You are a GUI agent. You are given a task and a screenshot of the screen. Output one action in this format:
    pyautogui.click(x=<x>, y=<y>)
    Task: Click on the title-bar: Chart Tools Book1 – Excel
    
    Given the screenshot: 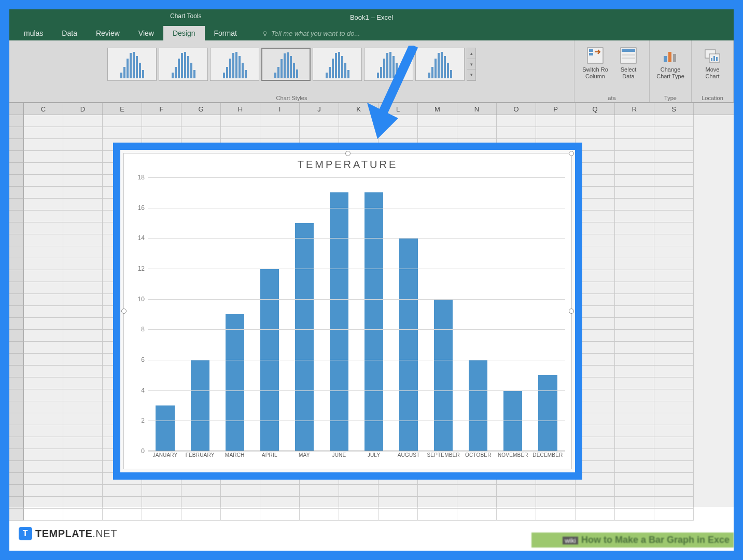 What is the action you would take?
    pyautogui.click(x=371, y=17)
    